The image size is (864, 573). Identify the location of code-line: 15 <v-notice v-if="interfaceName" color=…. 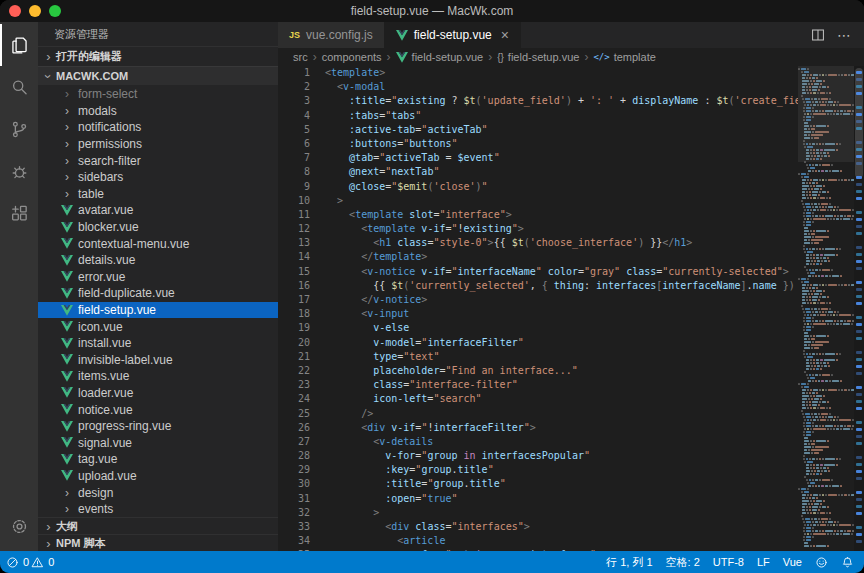
(538, 272).